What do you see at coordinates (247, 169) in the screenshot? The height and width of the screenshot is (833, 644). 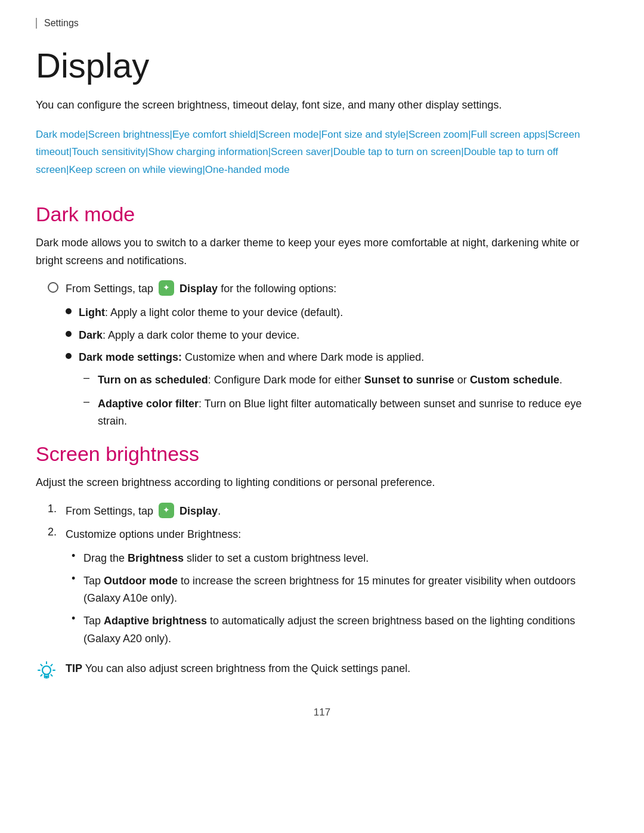 I see `link-one-handed: One-handed mode` at bounding box center [247, 169].